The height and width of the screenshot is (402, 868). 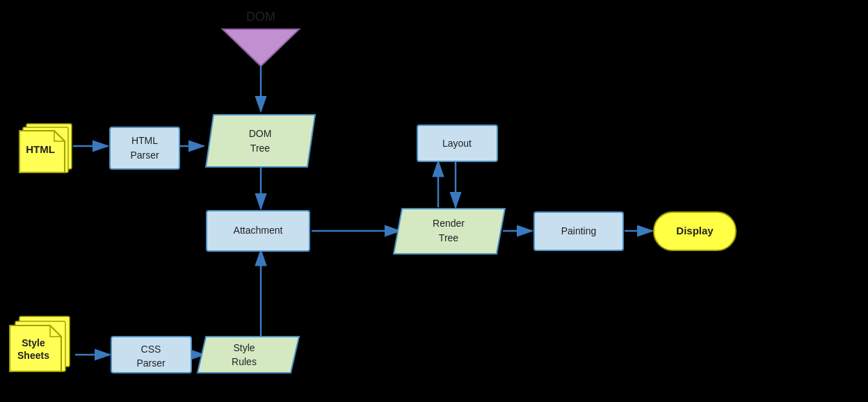 What do you see at coordinates (579, 231) in the screenshot?
I see `painting-label: Painting` at bounding box center [579, 231].